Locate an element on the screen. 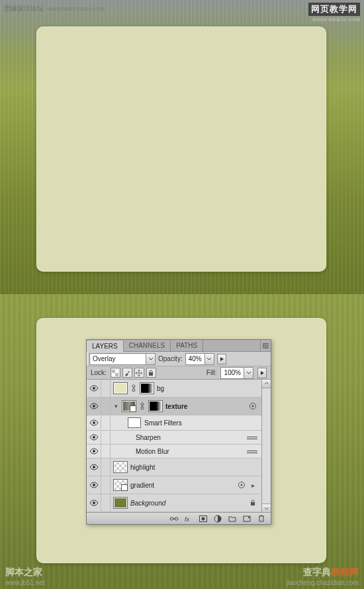 The width and height of the screenshot is (364, 589). add-mask-button is located at coordinates (203, 519).